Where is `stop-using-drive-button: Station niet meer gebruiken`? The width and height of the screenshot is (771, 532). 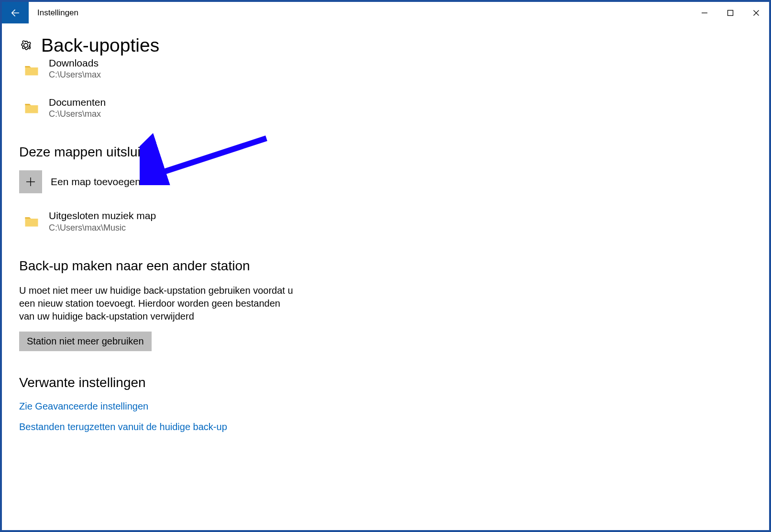
stop-using-drive-button: Station niet meer gebruiken is located at coordinates (85, 342).